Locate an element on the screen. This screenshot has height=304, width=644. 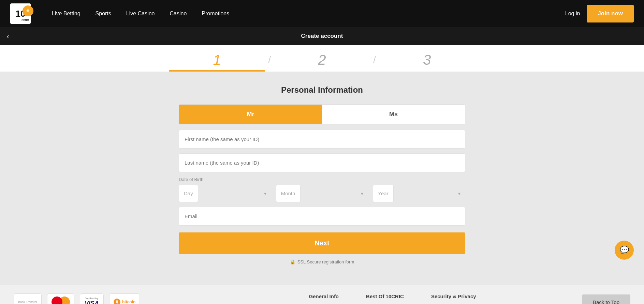
year-select: Year is located at coordinates (383, 194).